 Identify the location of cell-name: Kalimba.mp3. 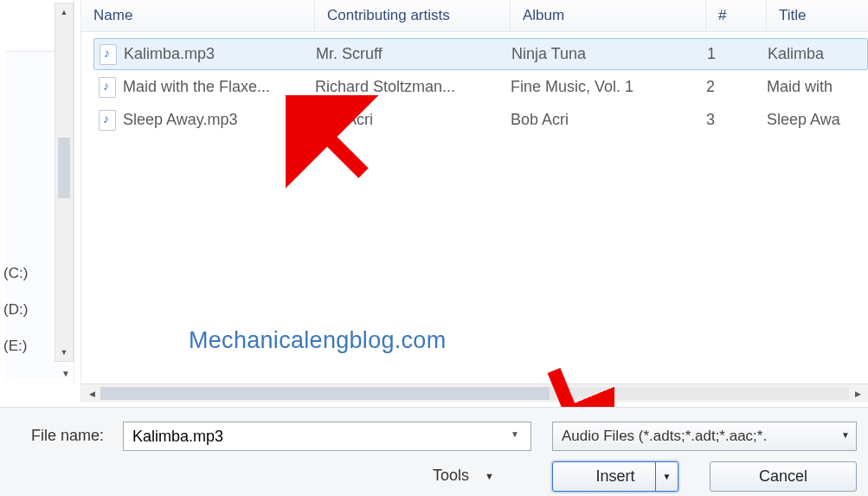
(170, 54).